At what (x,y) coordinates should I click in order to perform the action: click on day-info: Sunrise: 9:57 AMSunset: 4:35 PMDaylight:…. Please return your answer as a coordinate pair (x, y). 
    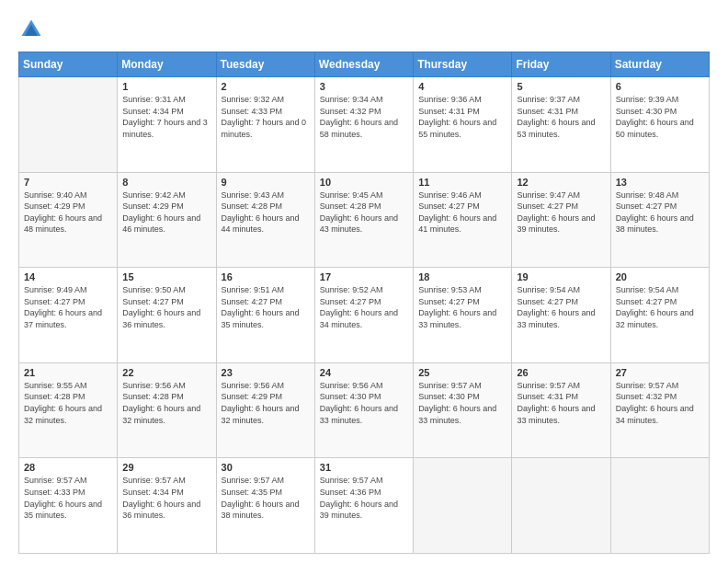
    Looking at the image, I should click on (266, 498).